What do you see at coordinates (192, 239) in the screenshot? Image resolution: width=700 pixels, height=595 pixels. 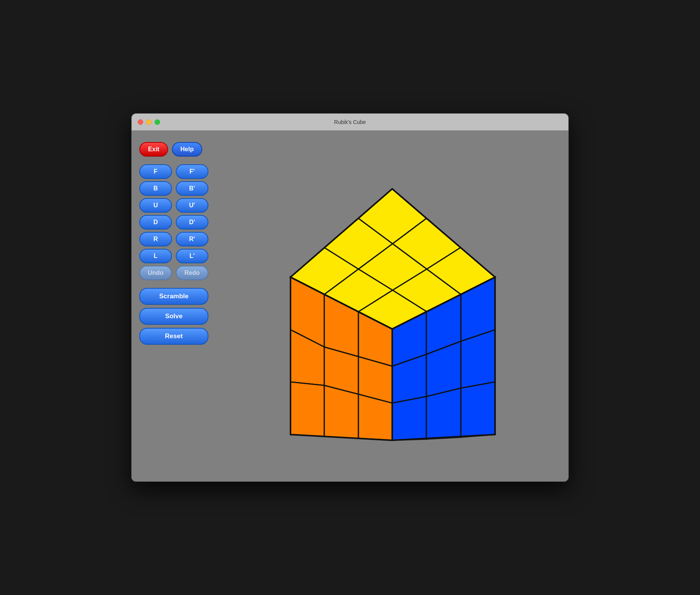 I see `r-prime-button: R'` at bounding box center [192, 239].